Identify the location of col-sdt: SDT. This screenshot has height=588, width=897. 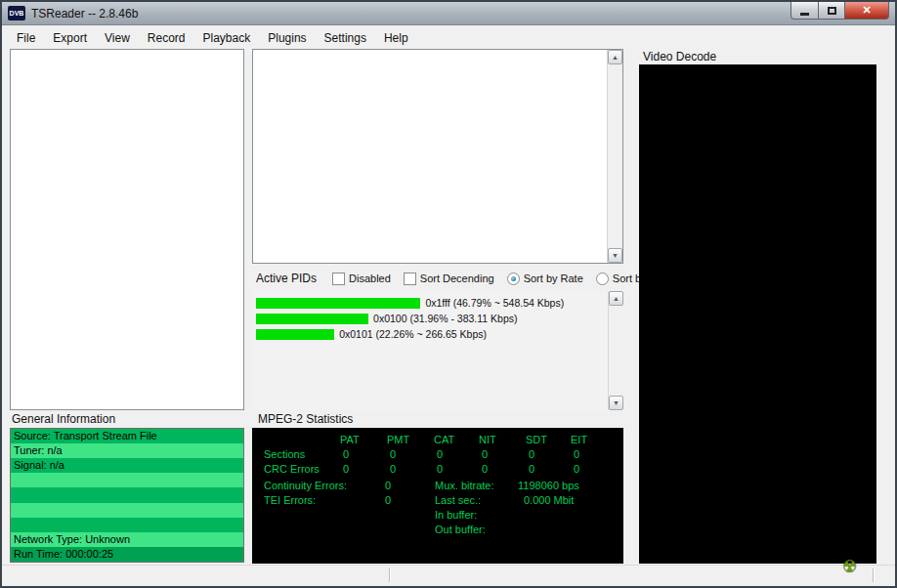
(536, 440).